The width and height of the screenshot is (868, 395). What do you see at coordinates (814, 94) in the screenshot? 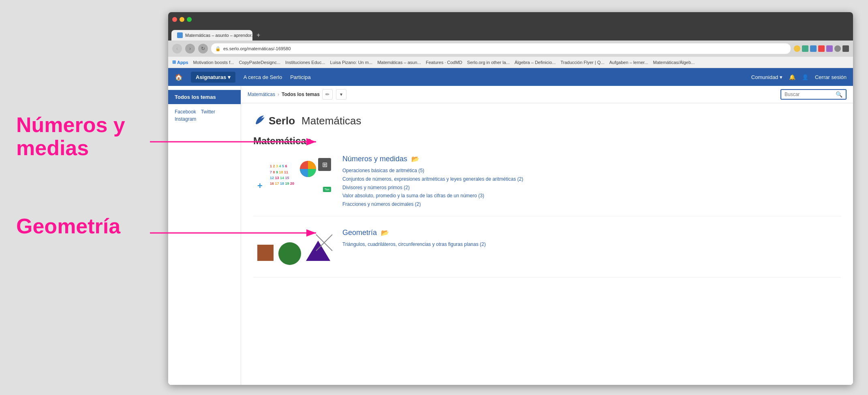
I see `search-bar: 🔍` at bounding box center [814, 94].